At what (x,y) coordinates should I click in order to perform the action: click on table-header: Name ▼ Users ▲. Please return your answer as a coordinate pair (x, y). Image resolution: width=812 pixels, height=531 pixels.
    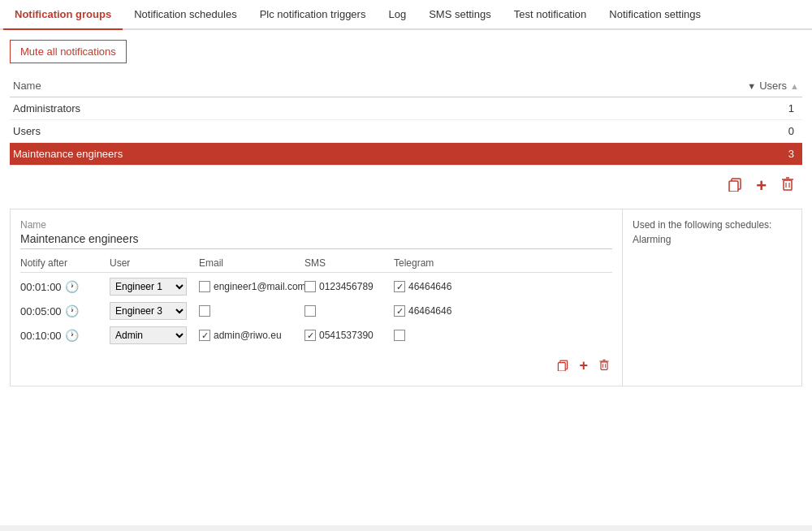
    Looking at the image, I should click on (406, 86).